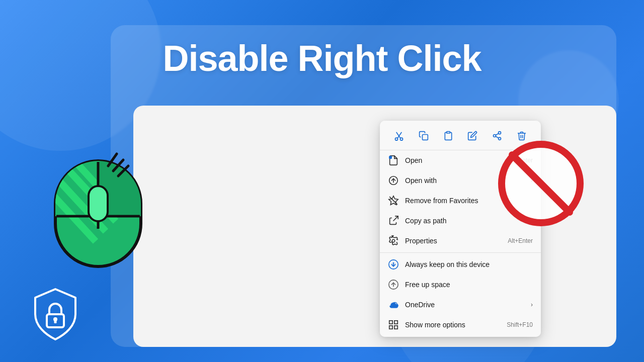 The width and height of the screenshot is (644, 362). What do you see at coordinates (393, 201) in the screenshot?
I see `remove-favorites-icon` at bounding box center [393, 201].